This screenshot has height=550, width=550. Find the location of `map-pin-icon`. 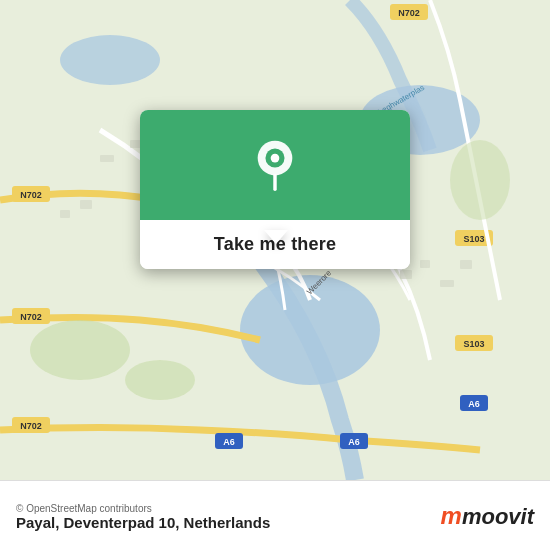

map-pin-icon is located at coordinates (275, 165).